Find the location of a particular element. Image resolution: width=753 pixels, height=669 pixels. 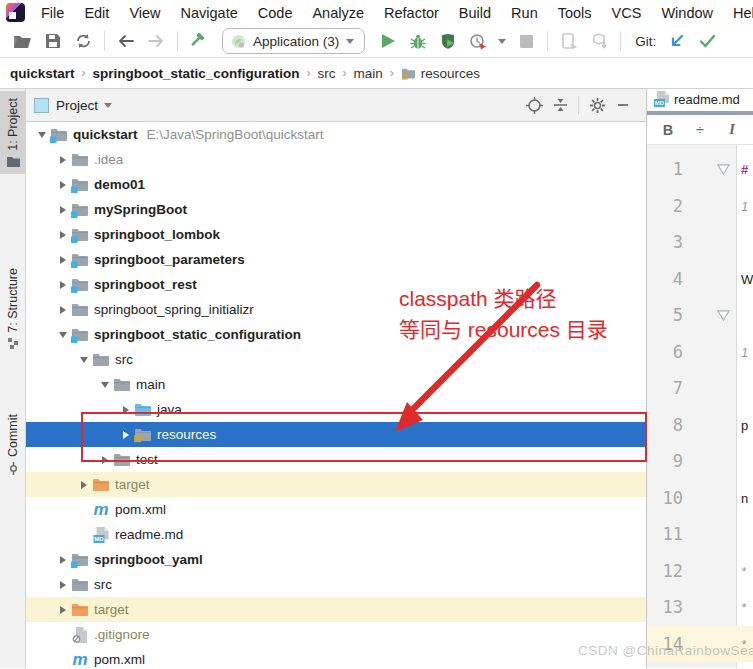

forward-button is located at coordinates (156, 41).